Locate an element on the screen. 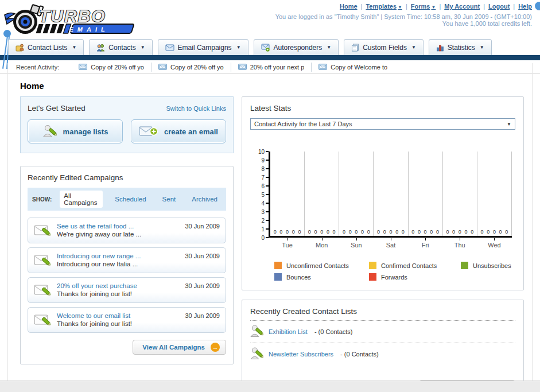  turbo-email-logo: EMAIL TURBO is located at coordinates (71, 20).